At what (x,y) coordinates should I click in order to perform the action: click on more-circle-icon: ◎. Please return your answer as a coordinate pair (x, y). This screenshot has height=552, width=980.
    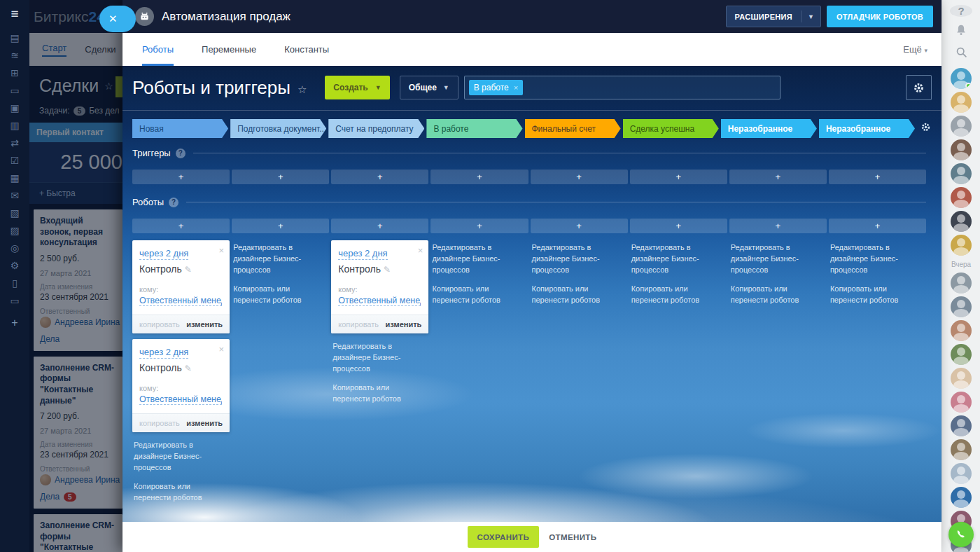
    Looking at the image, I should click on (15, 248).